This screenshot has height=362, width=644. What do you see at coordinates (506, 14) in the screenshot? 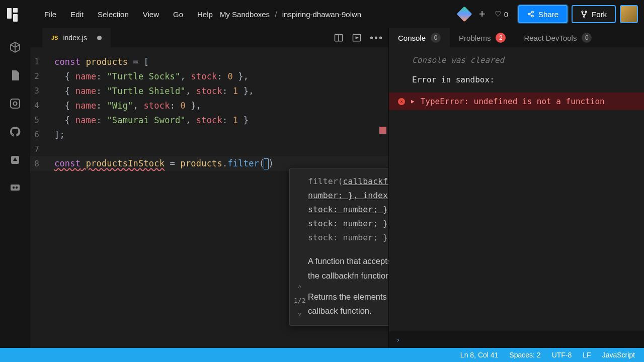
I see `likes-count: 0` at bounding box center [506, 14].